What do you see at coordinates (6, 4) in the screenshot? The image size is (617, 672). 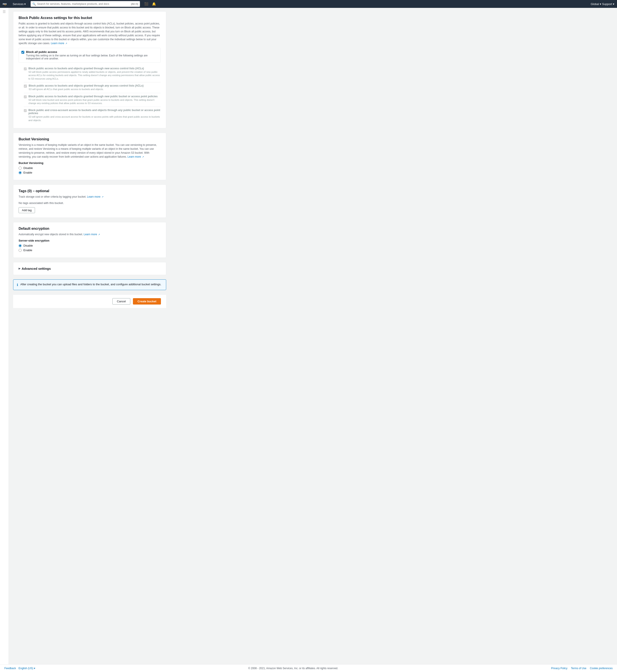 I see `aws-logo: aws` at bounding box center [6, 4].